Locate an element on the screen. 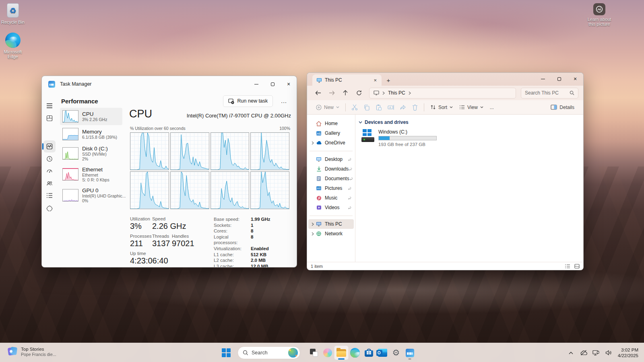 This screenshot has width=644, height=362. gallery-icon is located at coordinates (319, 133).